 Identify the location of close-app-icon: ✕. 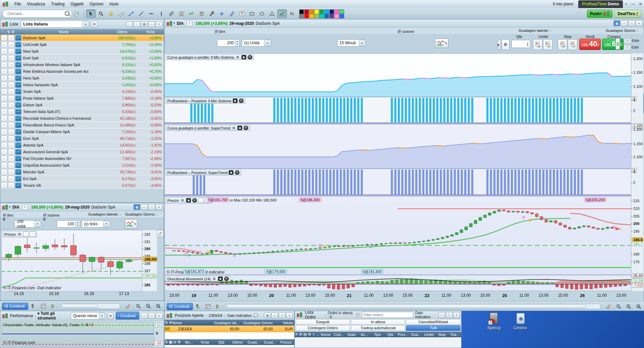
(641, 4).